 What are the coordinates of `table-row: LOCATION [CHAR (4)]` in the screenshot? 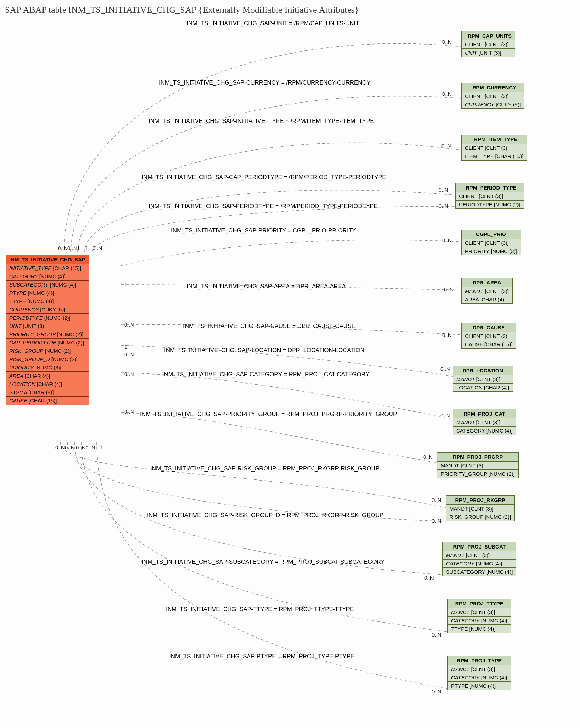 It's located at (48, 384).